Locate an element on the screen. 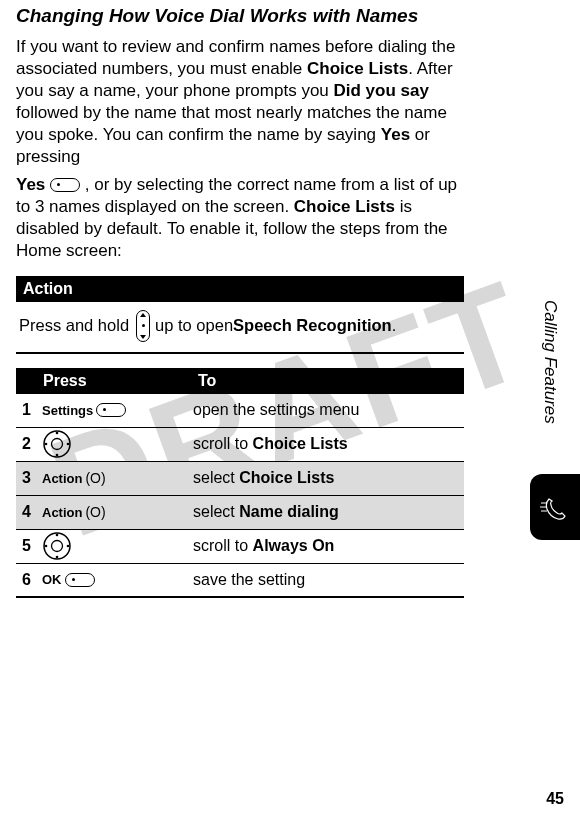 Image resolution: width=580 pixels, height=818 pixels. table-row: 6 OK save the setting is located at coordinates (240, 581).